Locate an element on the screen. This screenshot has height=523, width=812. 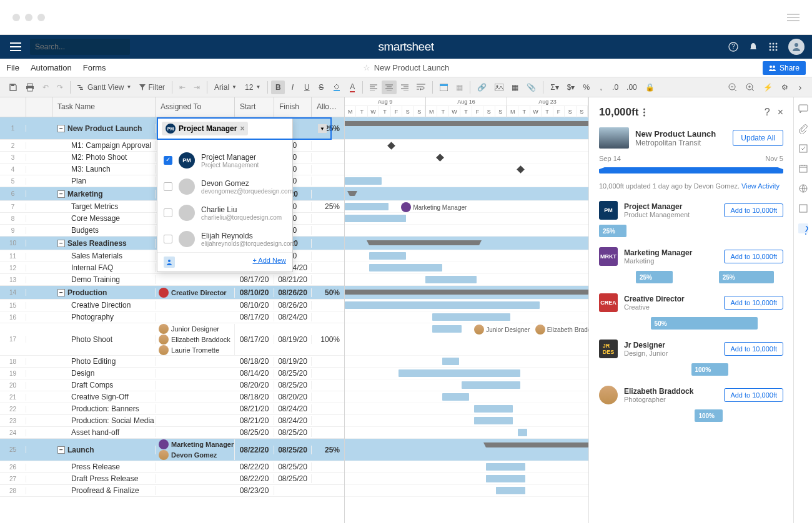
cell-task: Production: Social Media Art is located at coordinates (104, 421).